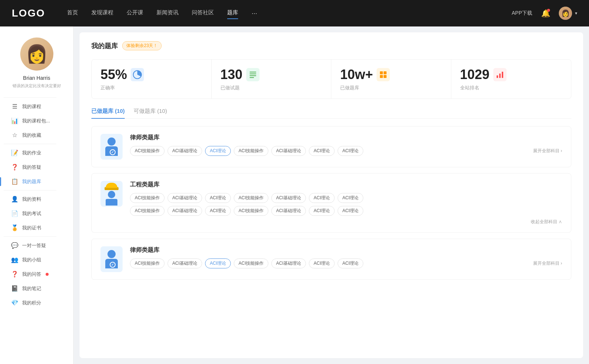  I want to click on sidebar-item-course-packages: 📊 我的课程包..., so click(37, 121).